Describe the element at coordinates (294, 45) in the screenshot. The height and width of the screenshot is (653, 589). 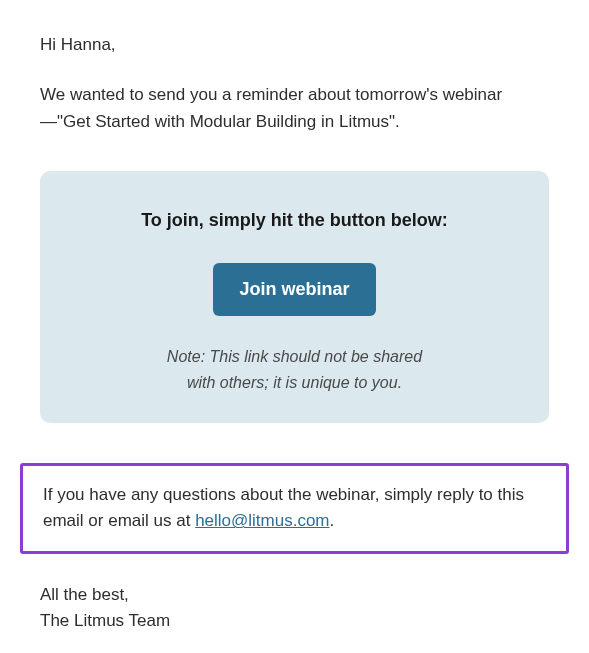
I see `greeting-text: Hi Hanna,` at that location.